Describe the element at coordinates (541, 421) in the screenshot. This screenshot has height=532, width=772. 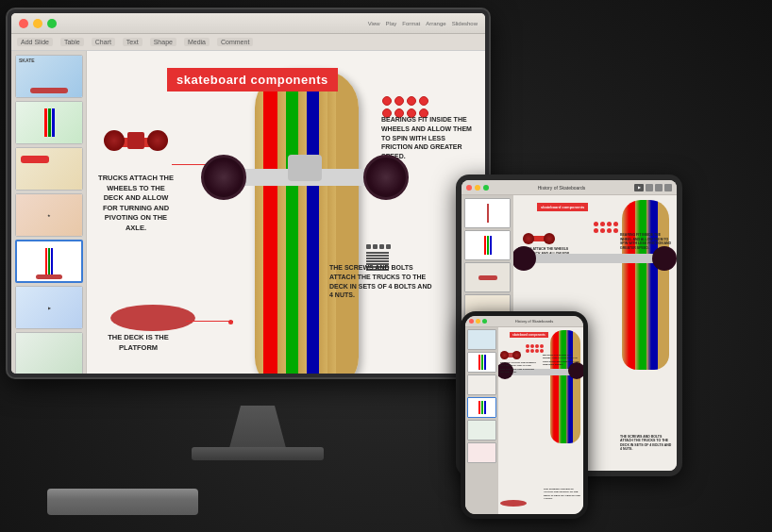
I see `iphone-slide: skateboard components TRUCKS ATTACH THE …` at that location.